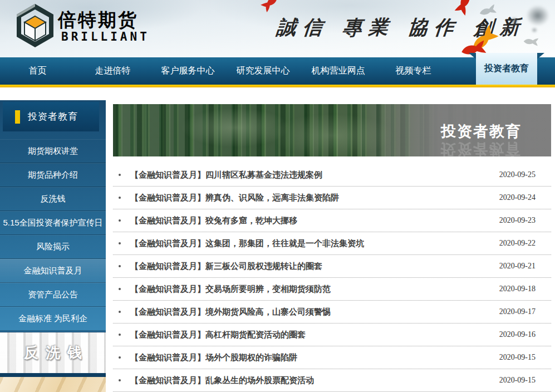 The image size is (555, 392). Describe the element at coordinates (53, 199) in the screenshot. I see `sidebar-item-anti-money-laundering: 反洗钱` at that location.